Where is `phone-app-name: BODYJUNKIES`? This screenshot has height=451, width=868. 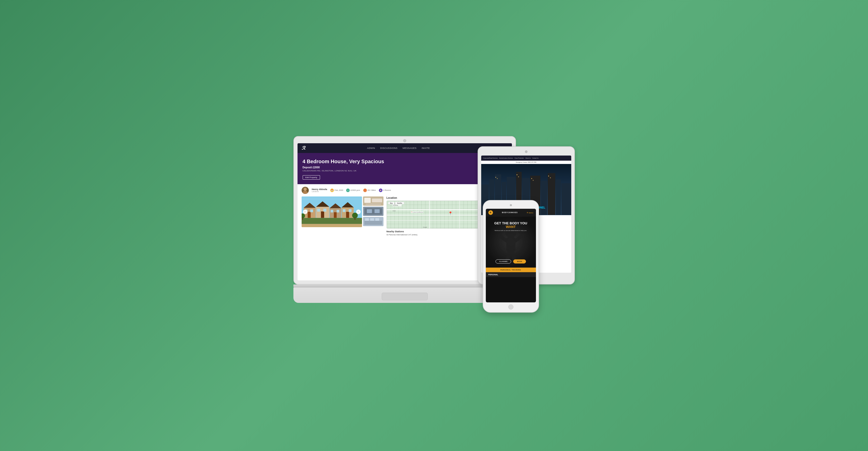 phone-app-name: BODYJUNKIES is located at coordinates (510, 212).